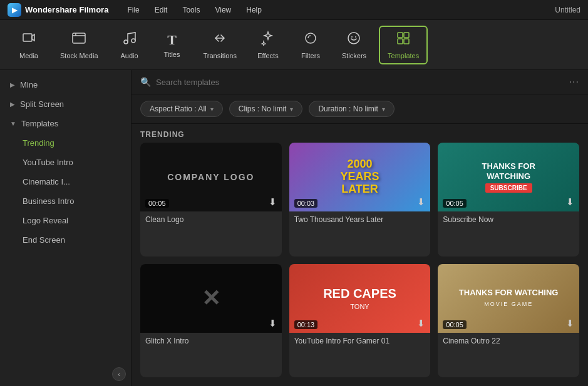 The height and width of the screenshot is (386, 588). What do you see at coordinates (223, 10) in the screenshot?
I see `menu-view: View` at bounding box center [223, 10].